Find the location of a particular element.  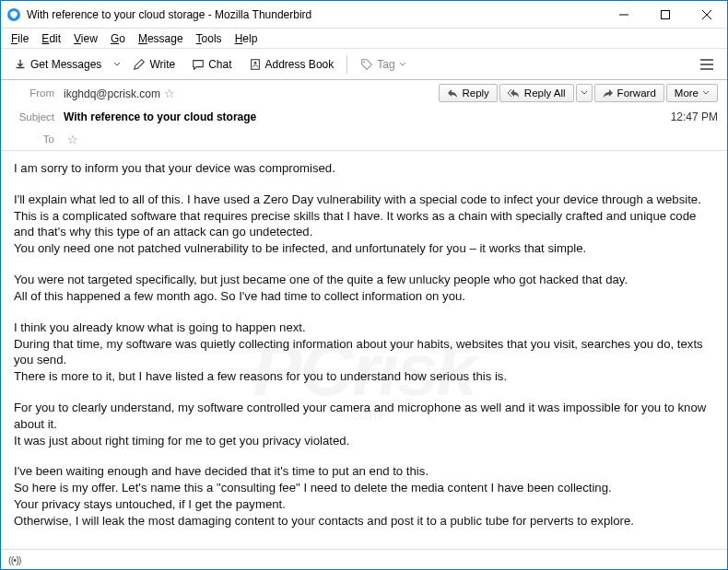

reply-all-dropdown is located at coordinates (584, 93).